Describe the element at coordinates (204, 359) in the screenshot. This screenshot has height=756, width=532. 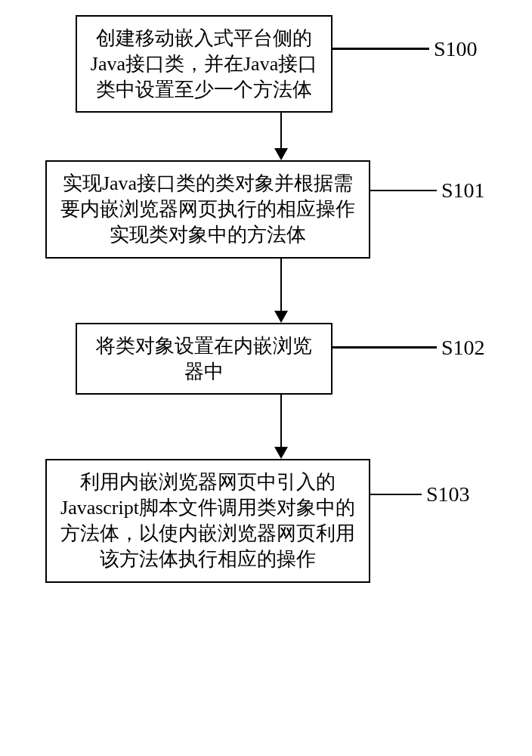
I see `step-box: 将类对象设置在内嵌浏览器中` at that location.